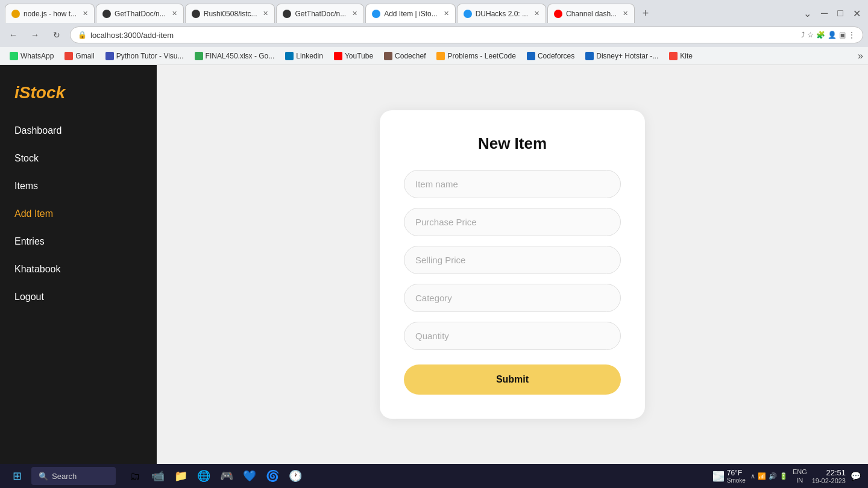 This screenshot has width=868, height=488. What do you see at coordinates (235, 56) in the screenshot?
I see `bookmark-item: FINAL450.xlsx - Go...` at bounding box center [235, 56].